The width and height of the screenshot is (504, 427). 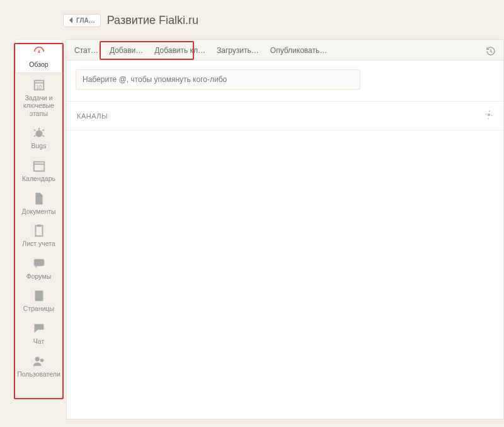 I want to click on back-button: ГЛА…, so click(x=82, y=20).